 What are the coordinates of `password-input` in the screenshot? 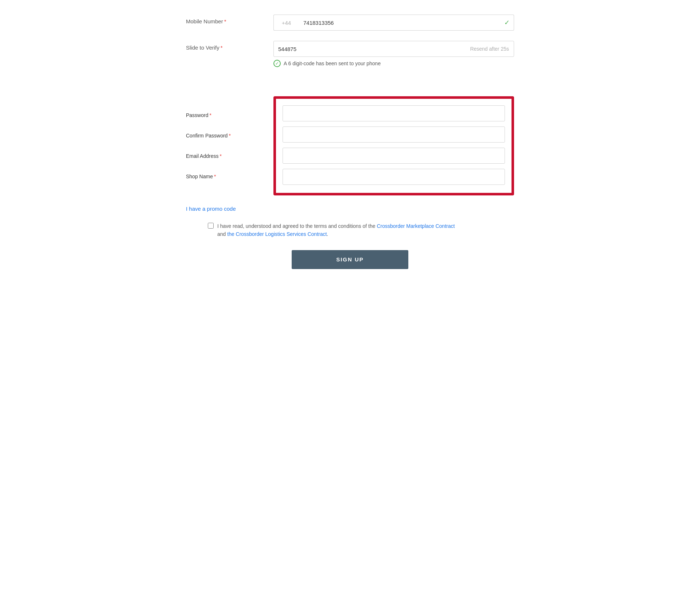 It's located at (394, 113).